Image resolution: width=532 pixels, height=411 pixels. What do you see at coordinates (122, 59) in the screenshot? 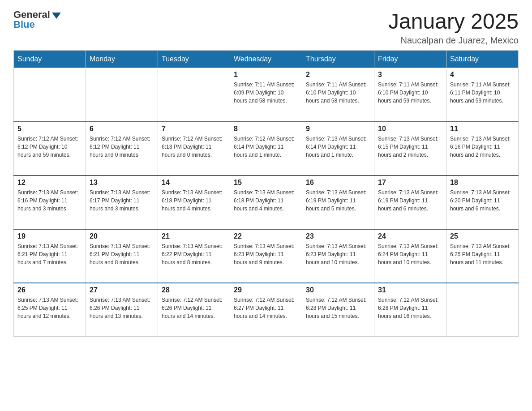
I see `day-of-week-header: Monday` at bounding box center [122, 59].